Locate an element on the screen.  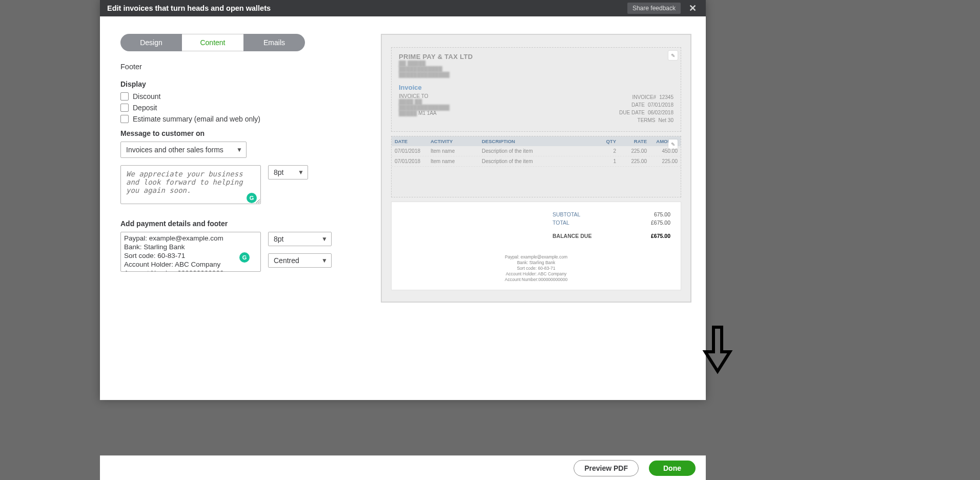
message-to-label: Message to customer on is located at coordinates (241, 133).